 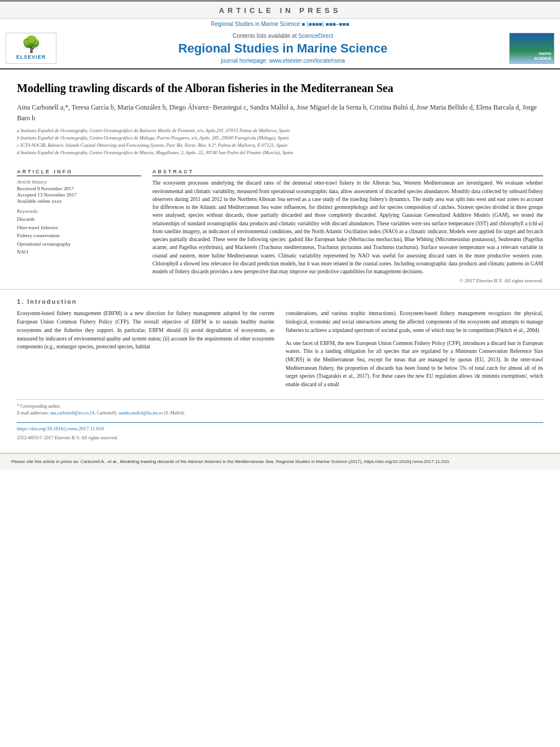 What do you see at coordinates (280, 24) in the screenshot?
I see `doi-top-line: Regional Studies in Marine Science ■ (■■…` at bounding box center [280, 24].